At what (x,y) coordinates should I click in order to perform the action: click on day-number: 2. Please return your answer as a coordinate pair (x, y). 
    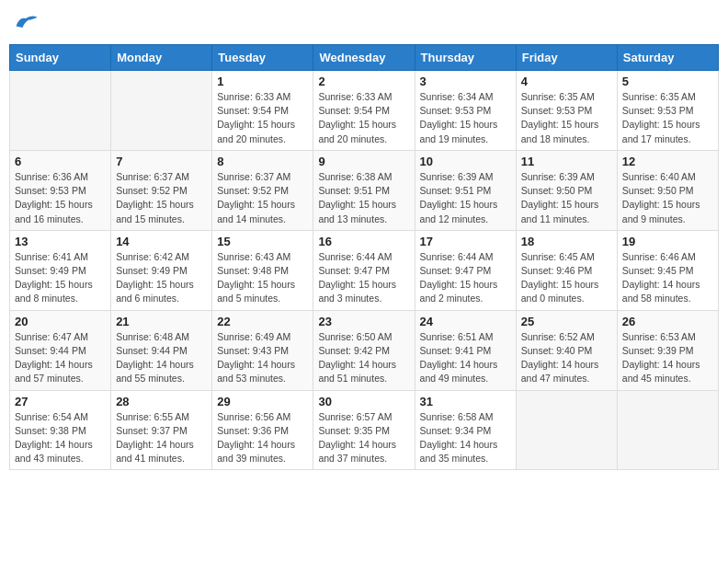
    Looking at the image, I should click on (364, 81).